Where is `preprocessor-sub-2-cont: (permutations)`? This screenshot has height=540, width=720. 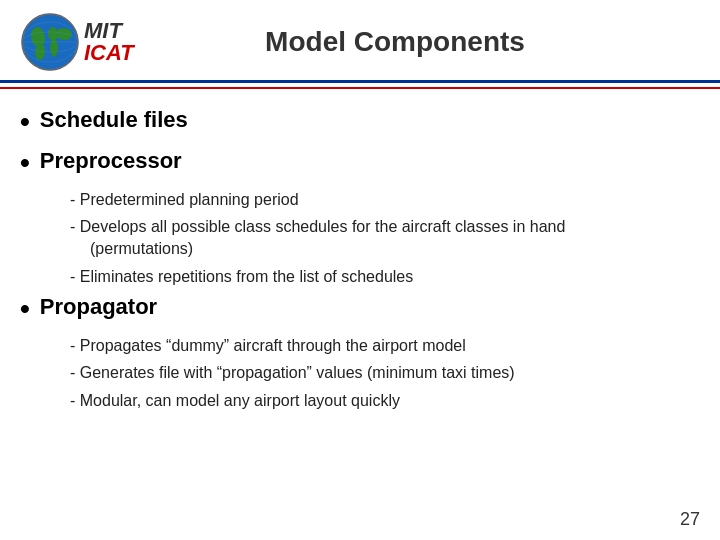 preprocessor-sub-2-cont: (permutations) is located at coordinates (390, 249).